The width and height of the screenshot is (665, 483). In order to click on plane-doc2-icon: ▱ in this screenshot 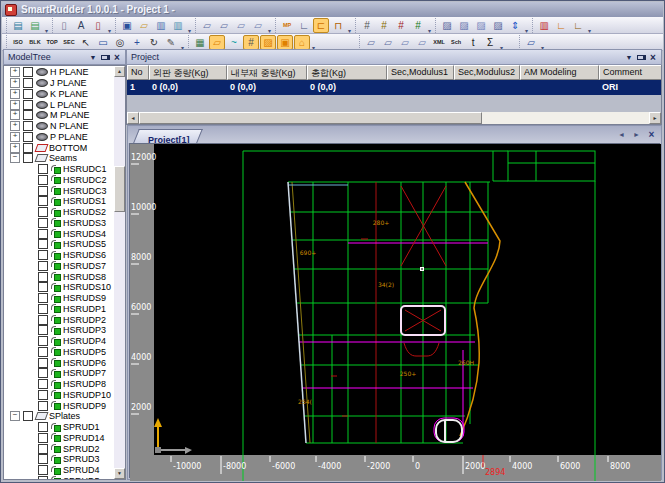, I will do `click(224, 26)`.